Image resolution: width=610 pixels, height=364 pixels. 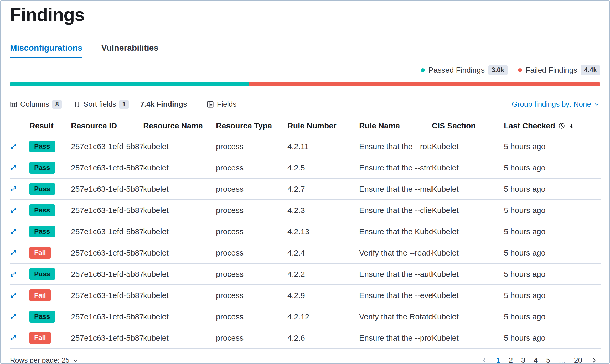 I want to click on sort-arrows-icon, so click(x=77, y=105).